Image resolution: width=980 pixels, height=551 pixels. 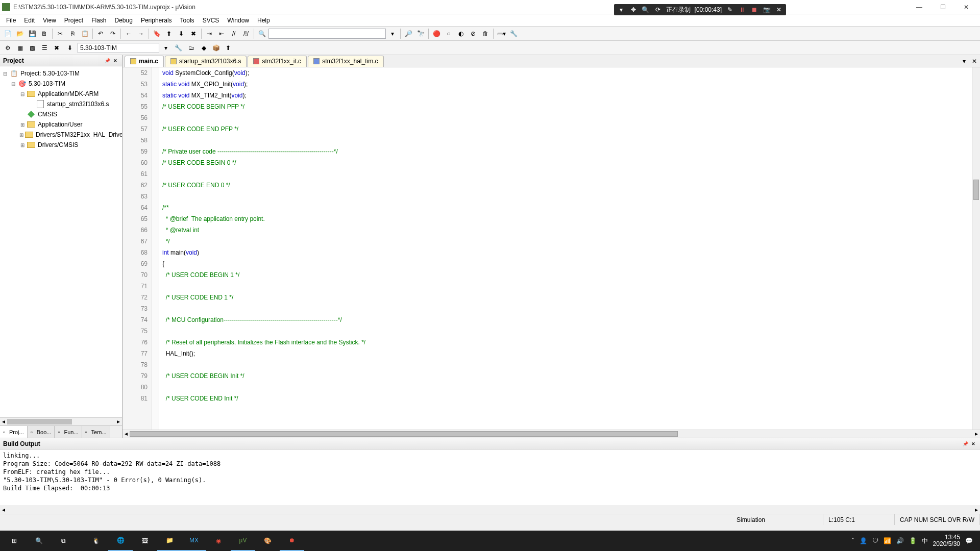 I want to click on editor-hscroll: ◂ ▸, so click(x=551, y=434).